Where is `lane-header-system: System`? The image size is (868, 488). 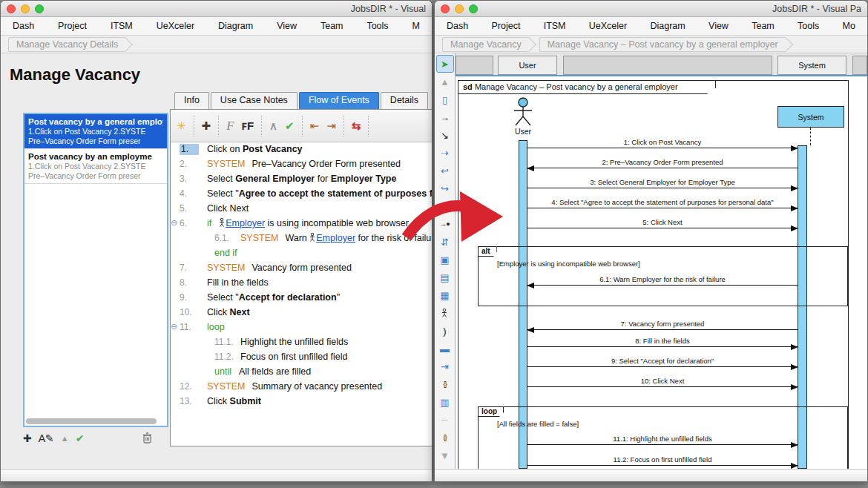
lane-header-system: System is located at coordinates (812, 65).